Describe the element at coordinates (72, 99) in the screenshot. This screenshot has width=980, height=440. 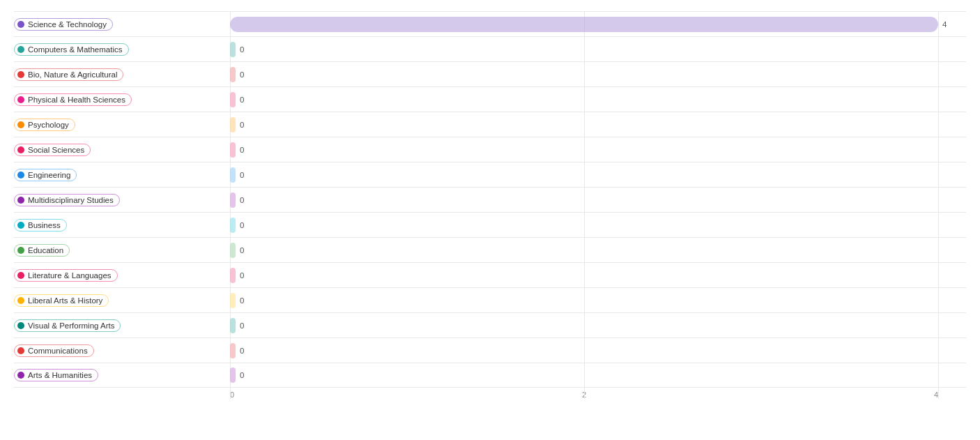
I see `bar-label-container: Physical & Health Sciences` at that location.